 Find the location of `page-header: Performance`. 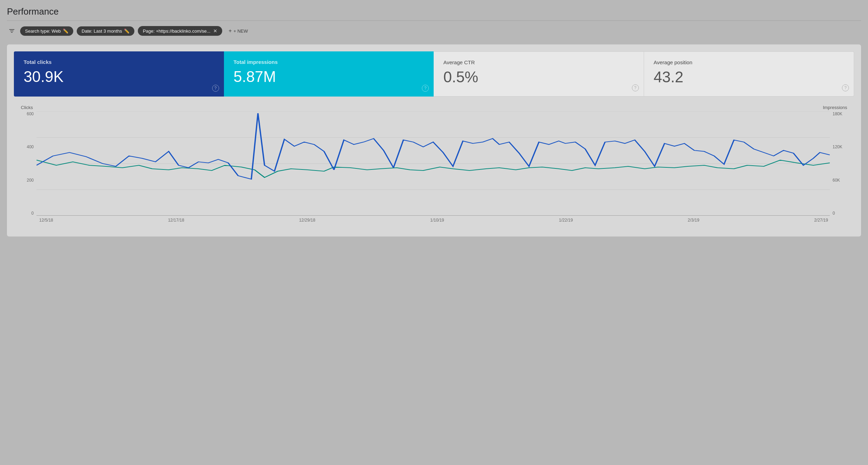

page-header: Performance is located at coordinates (434, 10).